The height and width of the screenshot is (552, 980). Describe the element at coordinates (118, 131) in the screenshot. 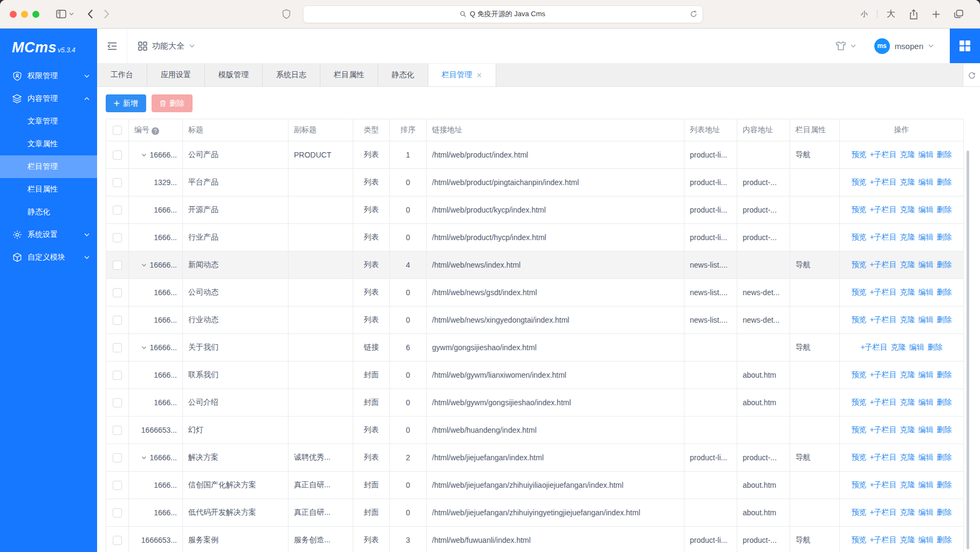

I see `select-all-checkbox` at that location.